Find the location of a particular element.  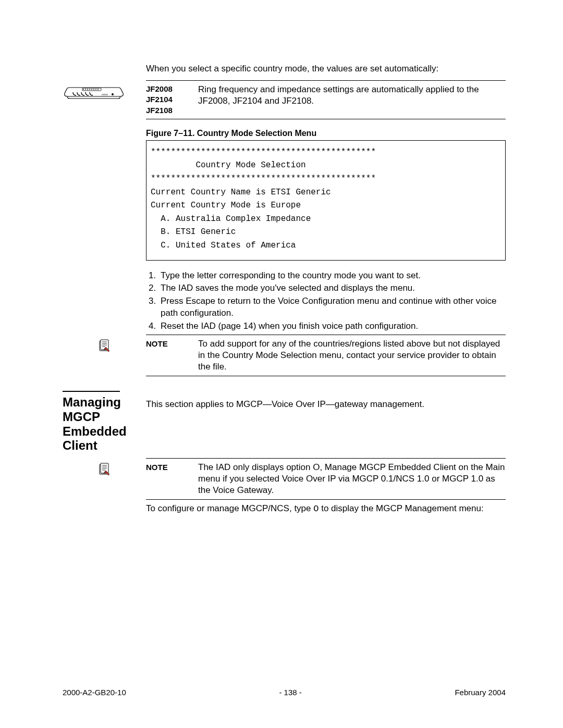

step-item: Press Escape to return to the Voice Conf… is located at coordinates (332, 307).